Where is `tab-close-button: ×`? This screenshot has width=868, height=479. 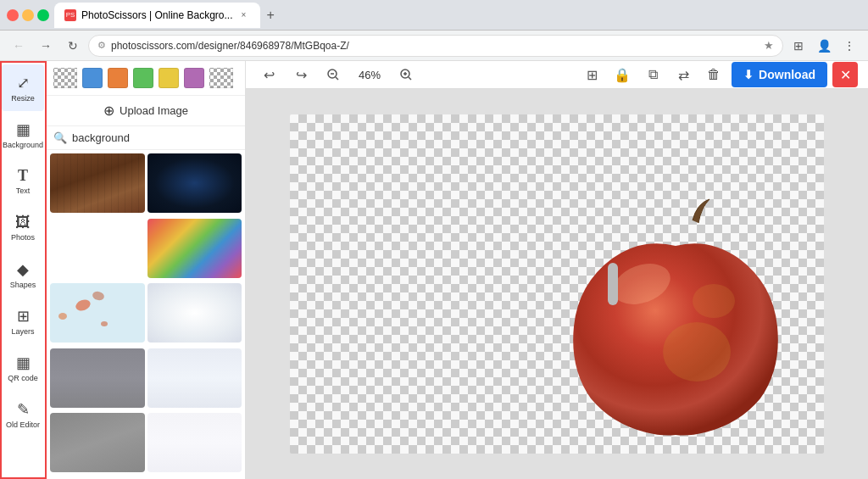
tab-close-button: × is located at coordinates (244, 15).